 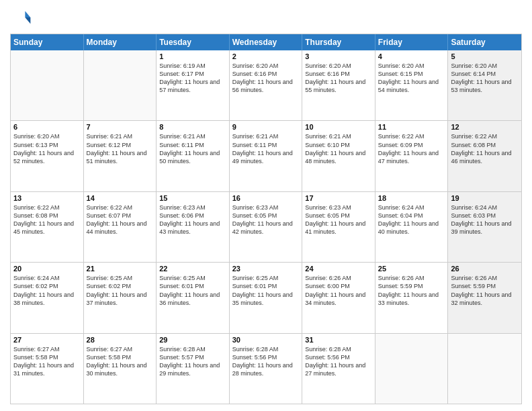 What do you see at coordinates (193, 298) in the screenshot?
I see `calendar-cell: 22Sunrise: 6:25 AM Sunset: 6:01 PM Dayli…` at bounding box center [193, 298].